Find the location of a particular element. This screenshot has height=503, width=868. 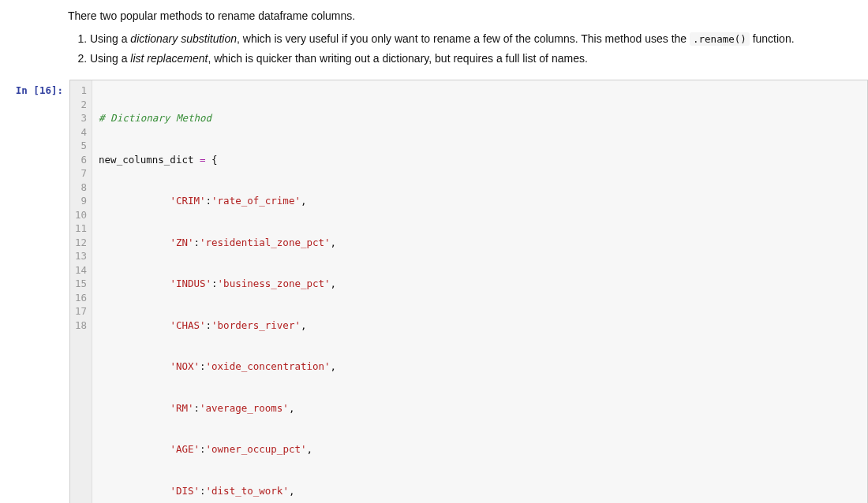

line-number: 16 is located at coordinates (80, 298).